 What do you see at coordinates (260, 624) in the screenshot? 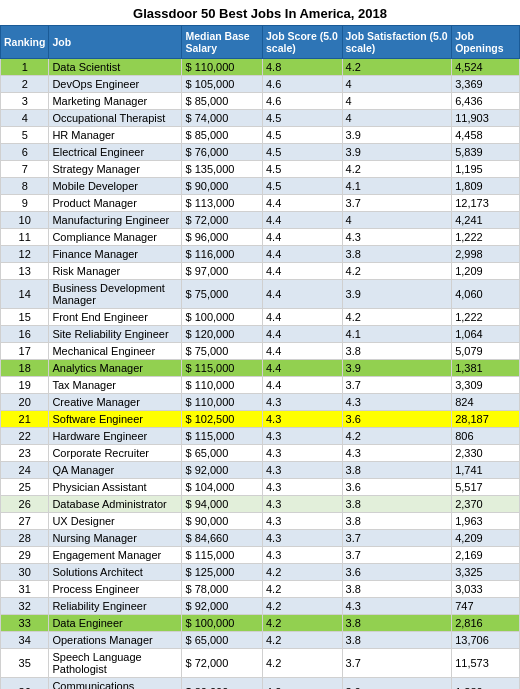
I see `table-row: 33Data Engineer$ 100,0004.23.82,816` at bounding box center [260, 624].